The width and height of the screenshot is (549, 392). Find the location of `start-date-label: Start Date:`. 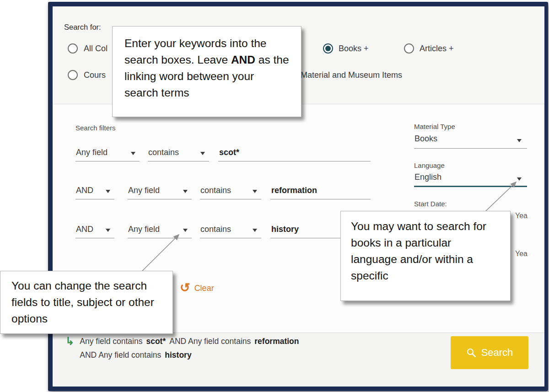

start-date-label: Start Date: is located at coordinates (431, 204).